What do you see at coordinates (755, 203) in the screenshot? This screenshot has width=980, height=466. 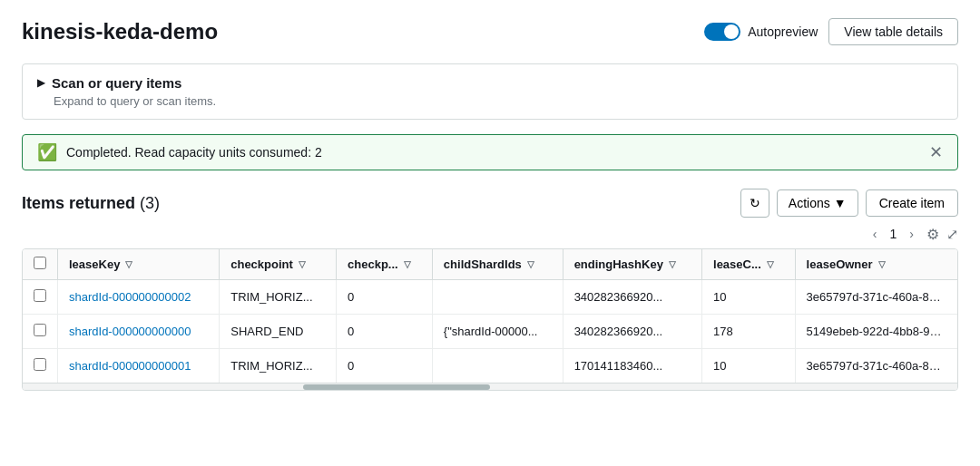 I see `refresh-button: ↻` at bounding box center [755, 203].